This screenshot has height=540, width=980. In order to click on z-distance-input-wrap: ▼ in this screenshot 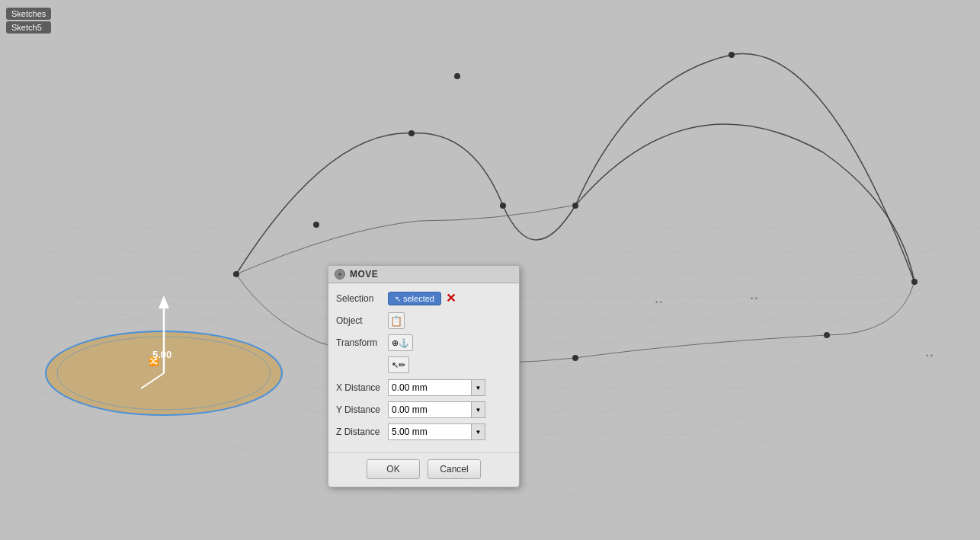, I will do `click(450, 432)`.